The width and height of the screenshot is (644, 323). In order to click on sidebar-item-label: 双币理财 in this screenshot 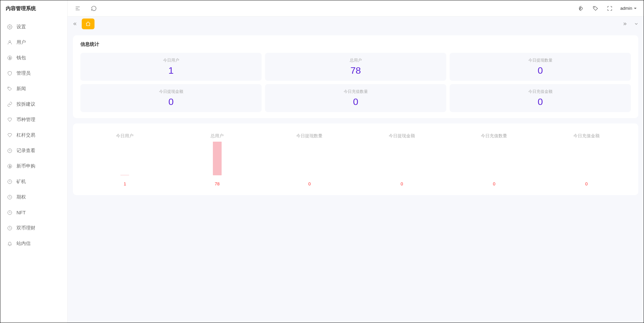, I will do `click(26, 228)`.